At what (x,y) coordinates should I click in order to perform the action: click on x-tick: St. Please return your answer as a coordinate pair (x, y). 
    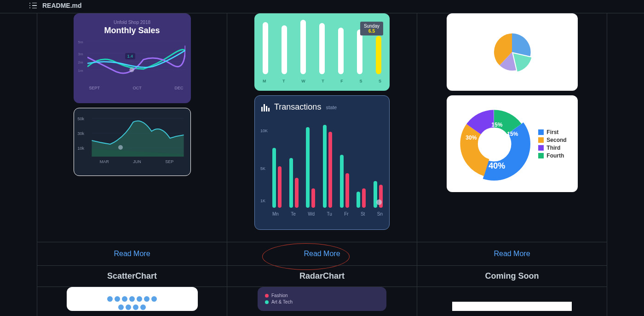
    Looking at the image, I should click on (362, 214).